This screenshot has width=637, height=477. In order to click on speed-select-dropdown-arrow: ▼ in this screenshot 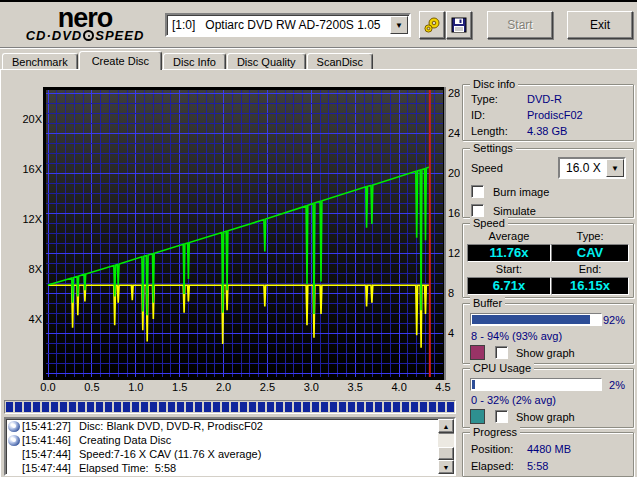, I will do `click(615, 168)`.